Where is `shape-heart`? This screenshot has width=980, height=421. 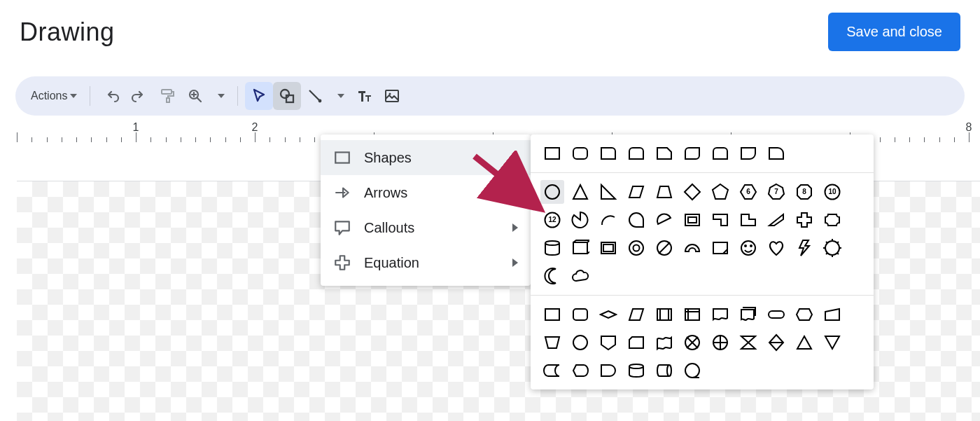
shape-heart is located at coordinates (776, 248).